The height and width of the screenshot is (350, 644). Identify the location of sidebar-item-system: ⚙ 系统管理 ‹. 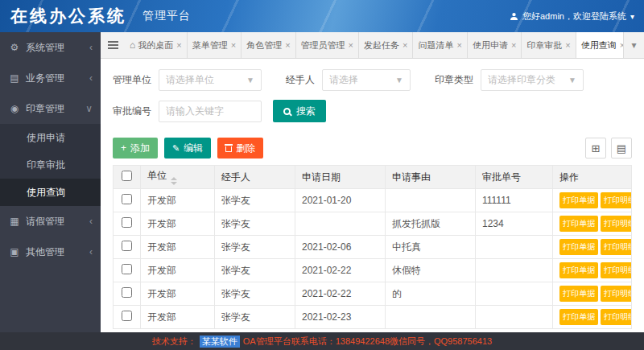
(50, 47).